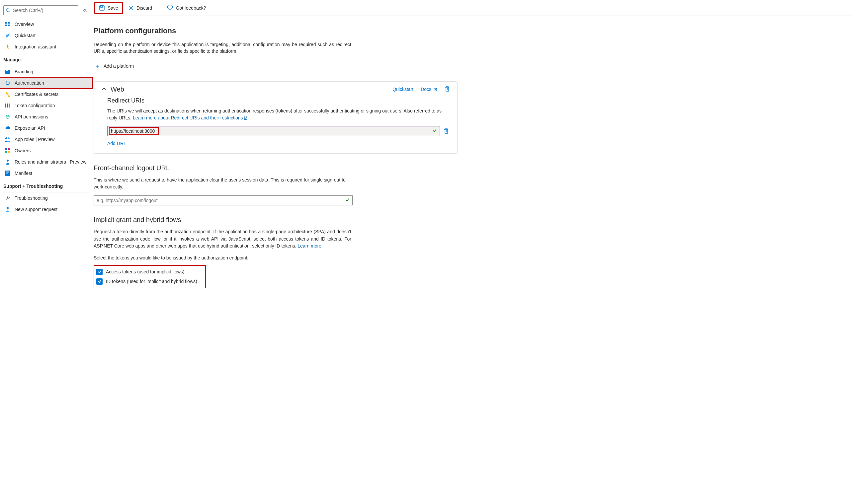 Image resolution: width=852 pixels, height=504 pixels. Describe the element at coordinates (25, 35) in the screenshot. I see `sidebar-item-label: Quickstart` at that location.